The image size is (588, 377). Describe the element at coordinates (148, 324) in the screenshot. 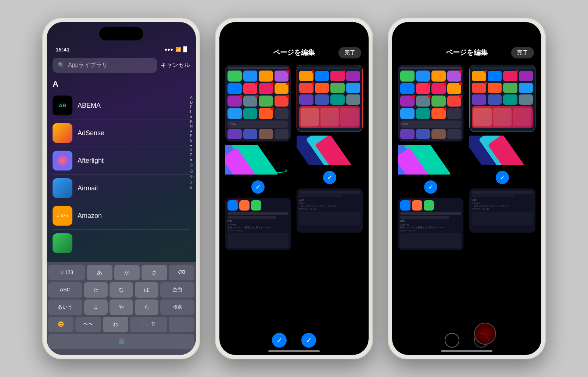

I see `key-punctuation: 、。?!` at that location.